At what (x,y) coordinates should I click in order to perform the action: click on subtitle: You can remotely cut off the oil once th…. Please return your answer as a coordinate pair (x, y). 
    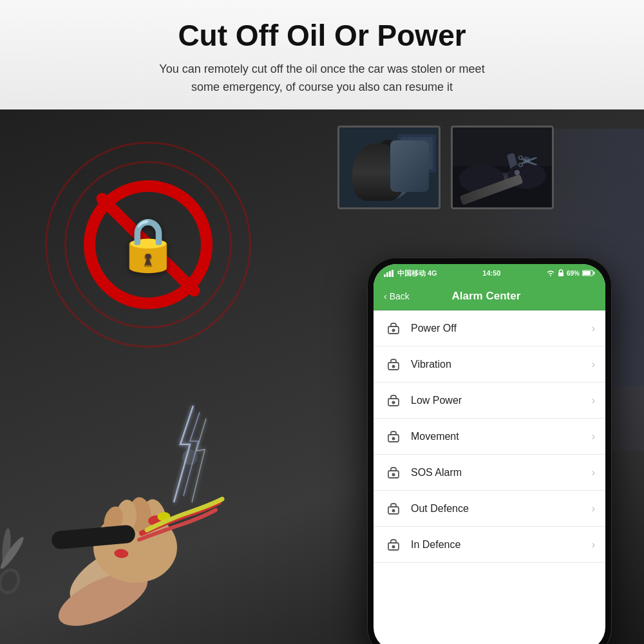
    Looking at the image, I should click on (322, 79).